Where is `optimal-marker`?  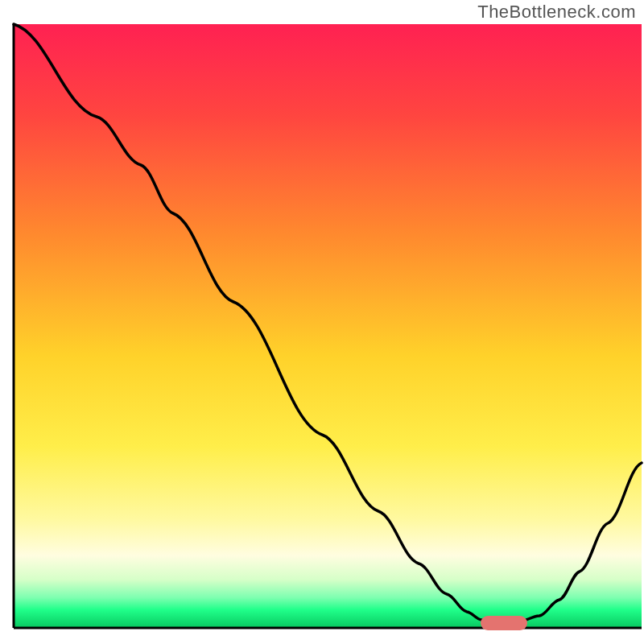
optimal-marker is located at coordinates (504, 623).